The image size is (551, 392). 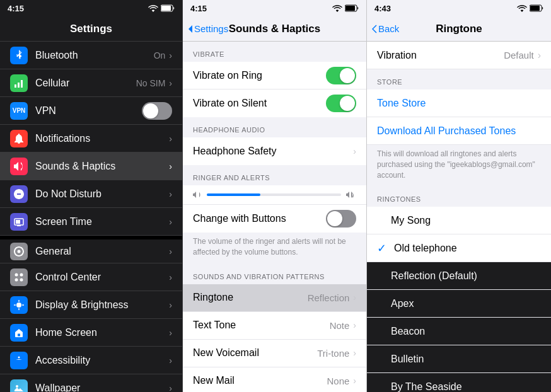 What do you see at coordinates (91, 166) in the screenshot?
I see `settings-item-sounds: Sounds & Haptics ›` at bounding box center [91, 166].